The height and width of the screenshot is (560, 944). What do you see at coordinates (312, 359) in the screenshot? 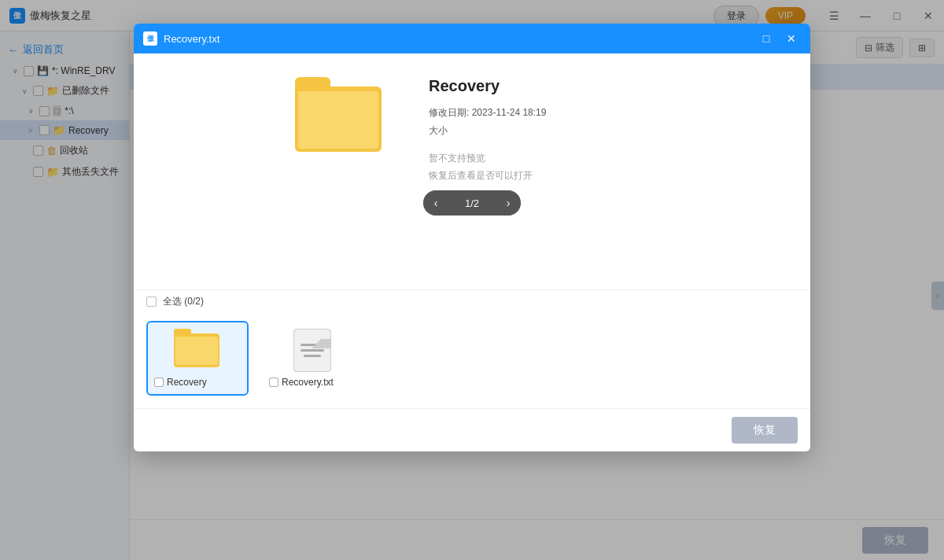
I see `file-item-recovery-txt: Recovery.txt` at bounding box center [312, 359].